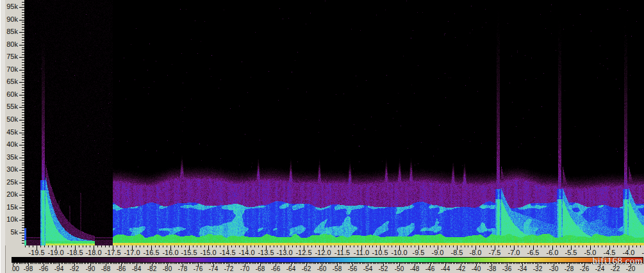 This screenshot has height=273, width=644. Describe the element at coordinates (9, 45) in the screenshot. I see `freq-label: 80k` at that location.